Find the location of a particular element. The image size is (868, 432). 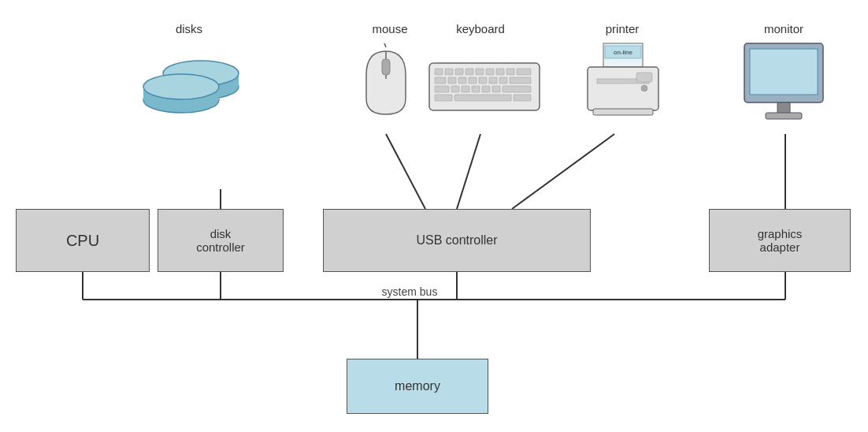

memory-box: memory is located at coordinates (417, 386).